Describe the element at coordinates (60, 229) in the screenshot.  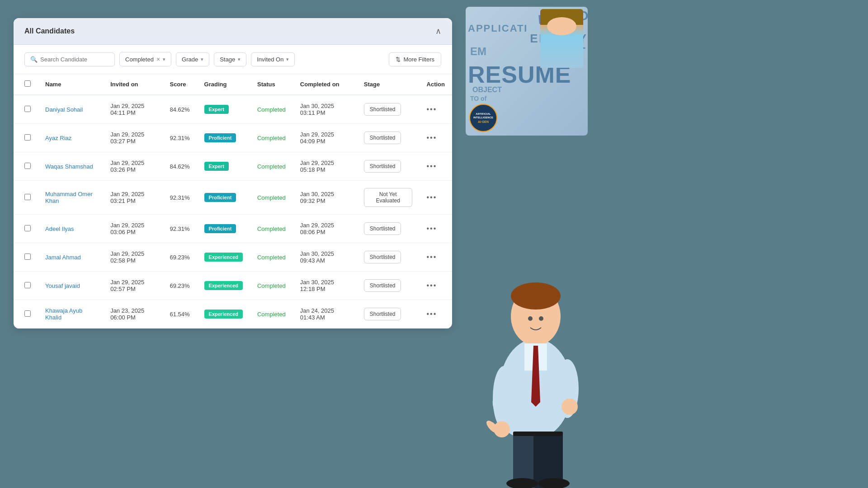
I see `candidate-name-4: Adeel Ilyas` at that location.